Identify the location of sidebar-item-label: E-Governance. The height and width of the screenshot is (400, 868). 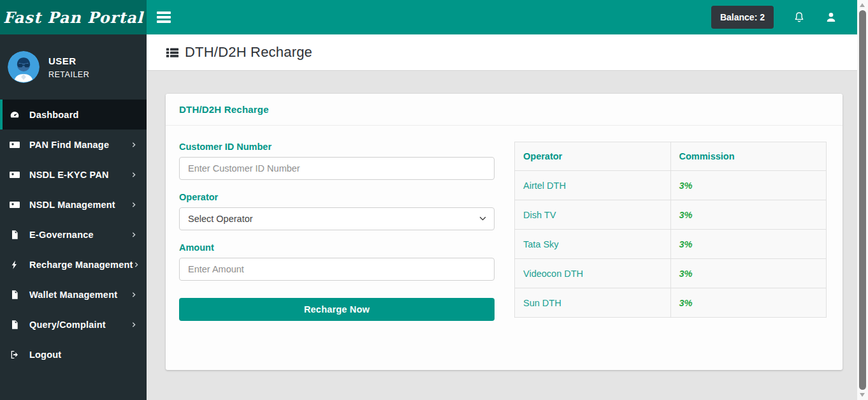
(61, 235).